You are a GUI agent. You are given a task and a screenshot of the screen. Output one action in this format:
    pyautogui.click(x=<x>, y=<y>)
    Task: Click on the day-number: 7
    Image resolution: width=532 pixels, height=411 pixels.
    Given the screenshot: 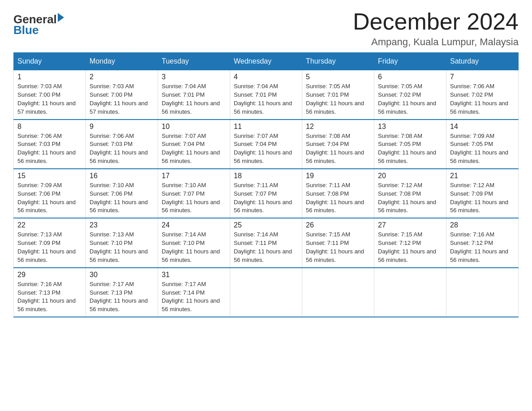 What is the action you would take?
    pyautogui.click(x=482, y=77)
    